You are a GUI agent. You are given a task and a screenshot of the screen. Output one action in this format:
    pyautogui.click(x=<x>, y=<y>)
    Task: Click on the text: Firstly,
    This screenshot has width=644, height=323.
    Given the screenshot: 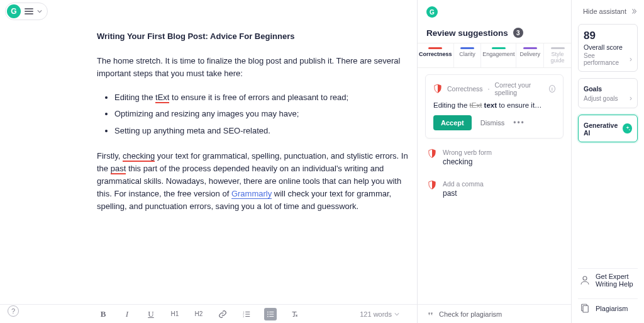 What is the action you would take?
    pyautogui.click(x=109, y=156)
    